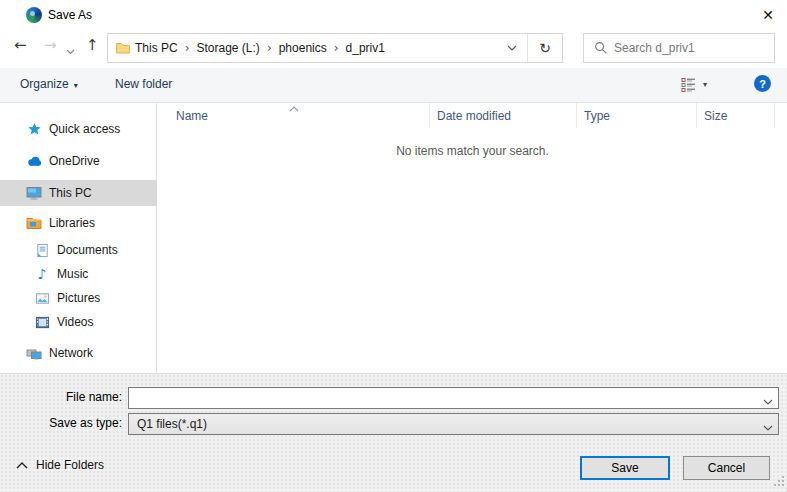 This screenshot has width=787, height=492. Describe the element at coordinates (335, 48) in the screenshot. I see `address-bar: This PC › Storage (L:) › phoenics › d_pr…` at that location.